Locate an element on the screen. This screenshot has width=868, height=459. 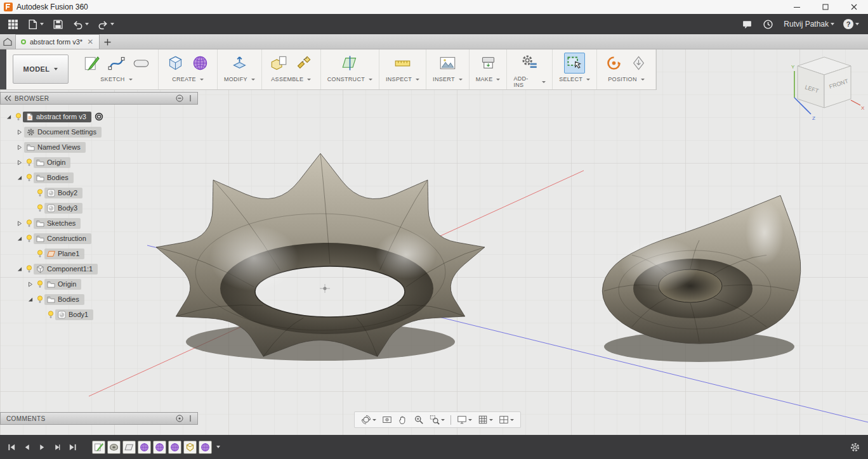
help-menu: ? is located at coordinates (852, 24).